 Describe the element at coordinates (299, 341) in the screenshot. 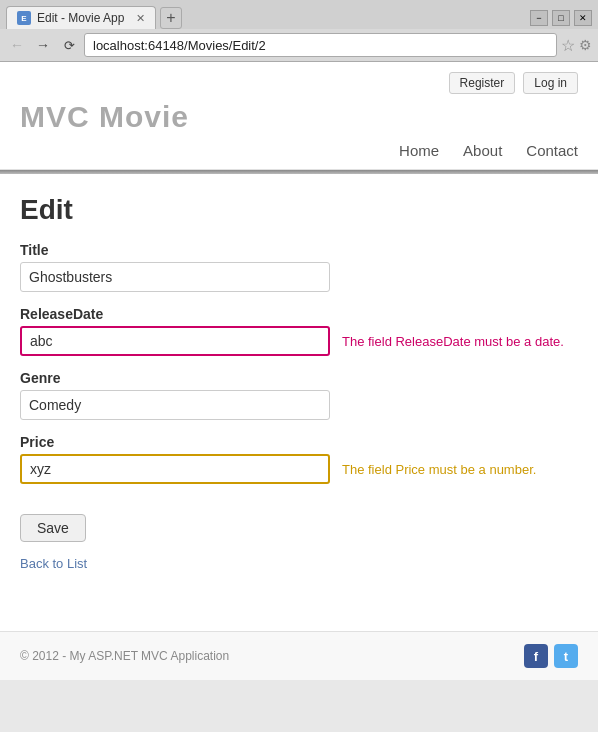

I see `release-date-row: The field ReleaseDate must be a date.` at that location.